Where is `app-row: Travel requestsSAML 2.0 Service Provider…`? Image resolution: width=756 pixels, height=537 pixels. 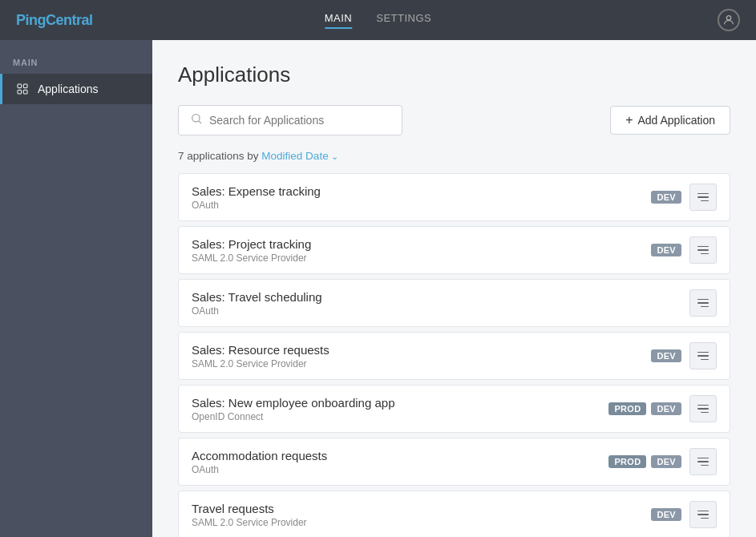 app-row: Travel requestsSAML 2.0 Service Provider… is located at coordinates (454, 514).